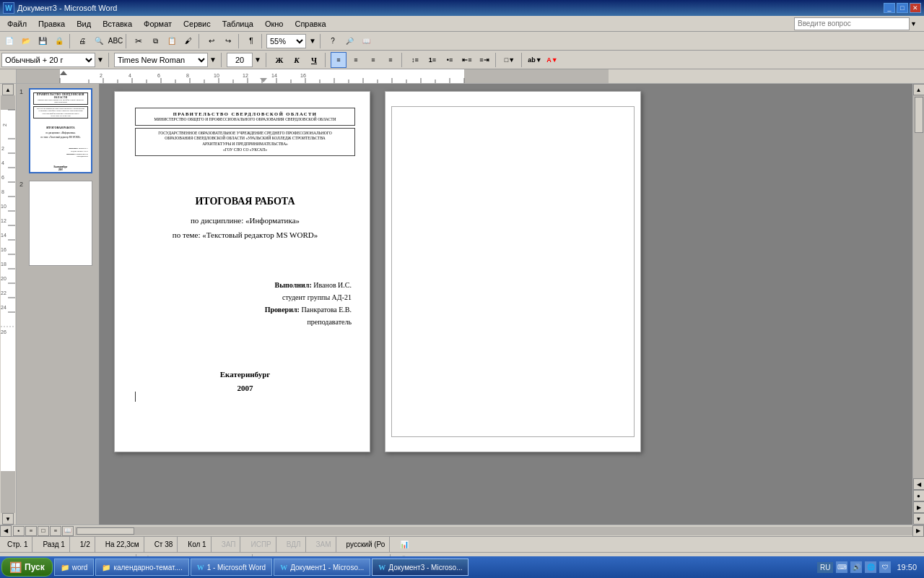  What do you see at coordinates (48, 60) in the screenshot?
I see `style-select: Обычный + 20 г` at bounding box center [48, 60].